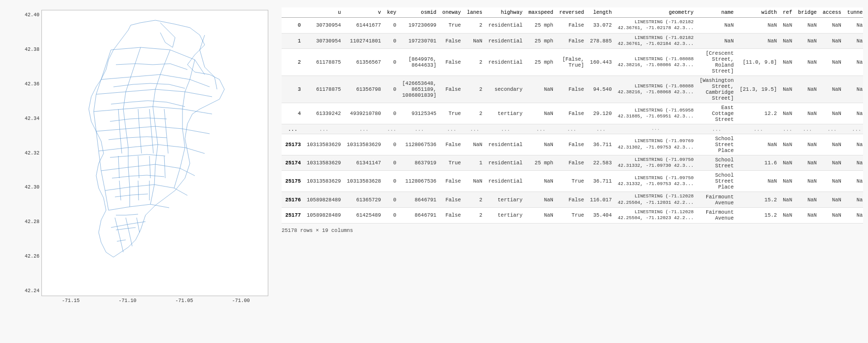  What do you see at coordinates (364, 62) in the screenshot?
I see `cell-v: 61356567` at bounding box center [364, 62].